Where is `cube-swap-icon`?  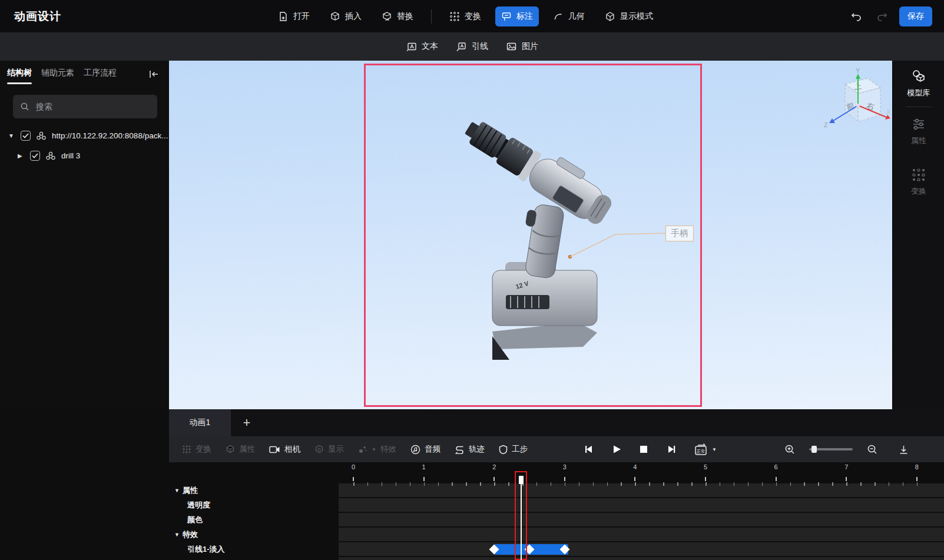
cube-swap-icon is located at coordinates (387, 16).